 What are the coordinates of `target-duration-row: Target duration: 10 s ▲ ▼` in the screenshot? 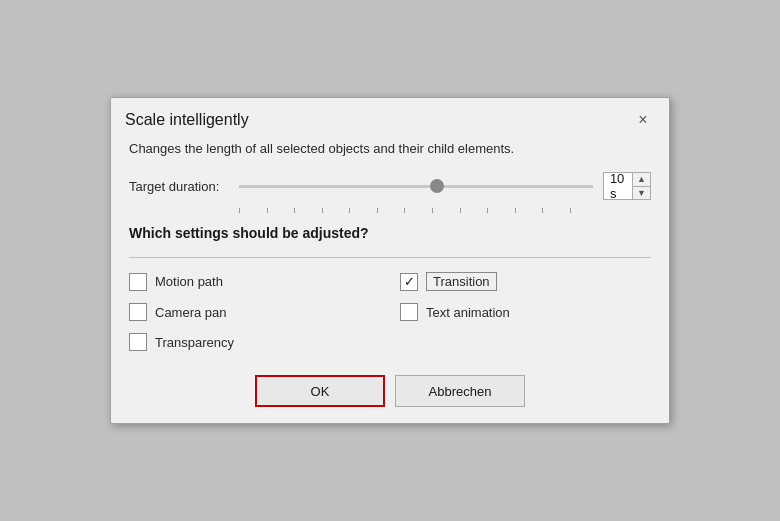 It's located at (390, 186).